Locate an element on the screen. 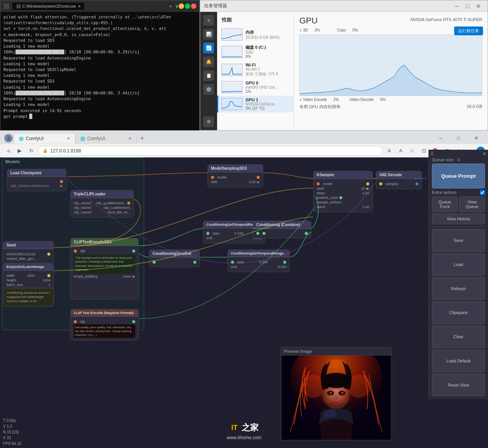  node-clip-neg: CLIP Text Encode (Negative Prompt) clip … is located at coordinates (105, 325).